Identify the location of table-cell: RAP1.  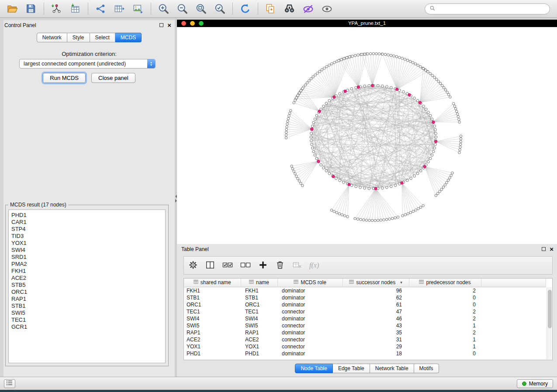
(259, 333).